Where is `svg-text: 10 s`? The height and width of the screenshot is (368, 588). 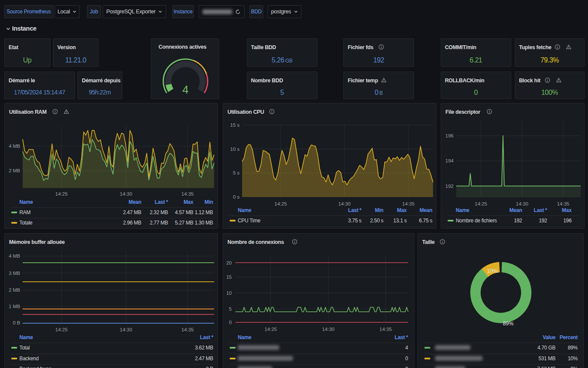
svg-text: 10 s is located at coordinates (235, 149).